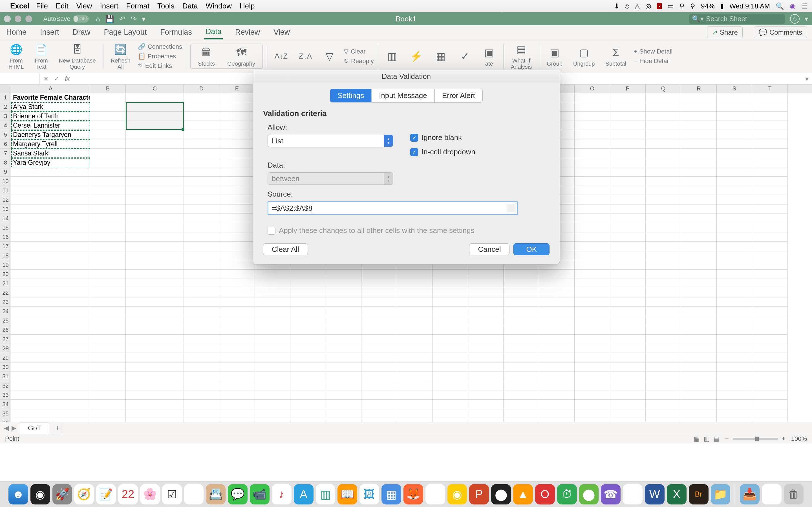 This screenshot has height=507, width=812. Describe the element at coordinates (682, 6) in the screenshot. I see `bluetooth-icon: ⚲` at that location.